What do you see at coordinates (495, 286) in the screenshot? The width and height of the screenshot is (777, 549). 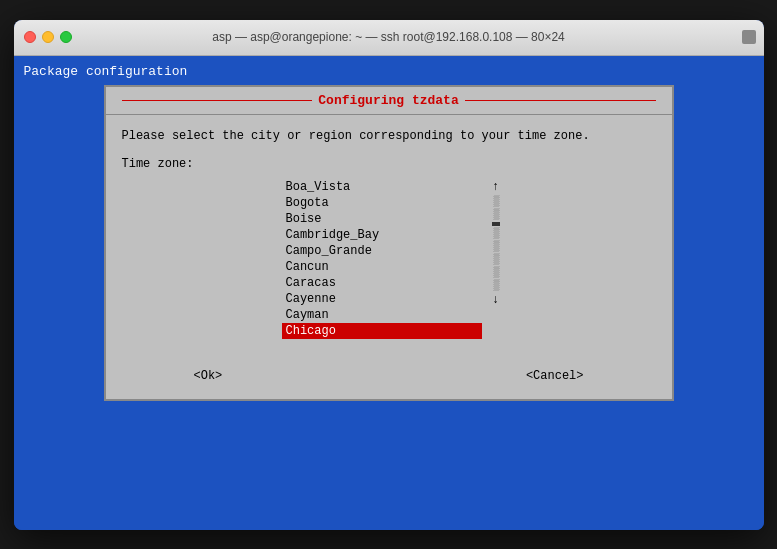 I see `scroll-hash-7: ▒` at bounding box center [495, 286].